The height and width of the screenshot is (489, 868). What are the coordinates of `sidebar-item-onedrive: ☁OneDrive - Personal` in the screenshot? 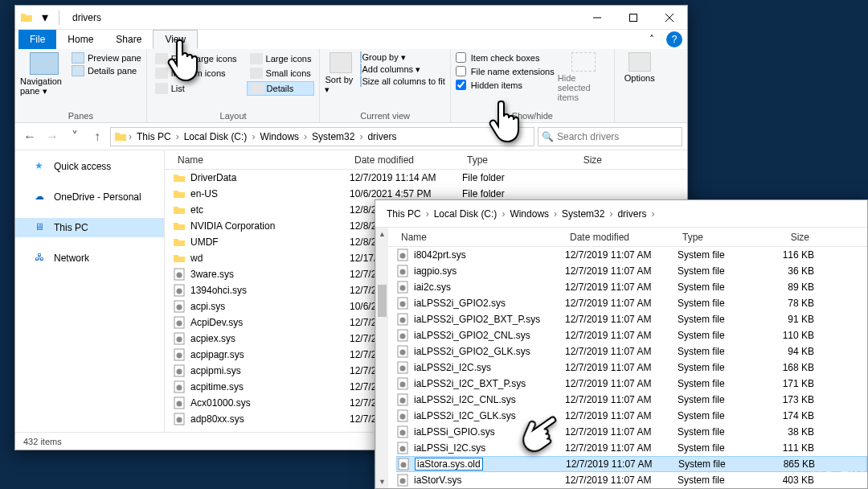 It's located at (90, 197).